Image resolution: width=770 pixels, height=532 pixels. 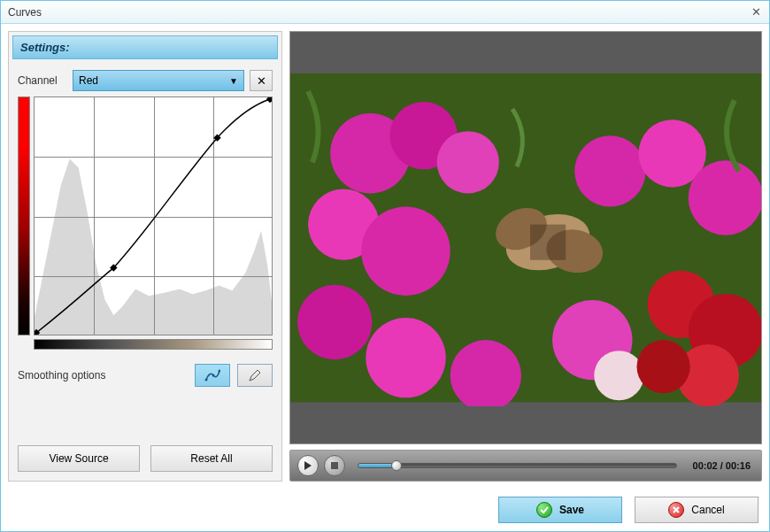 What do you see at coordinates (560, 510) in the screenshot?
I see `save-button: Save` at bounding box center [560, 510].